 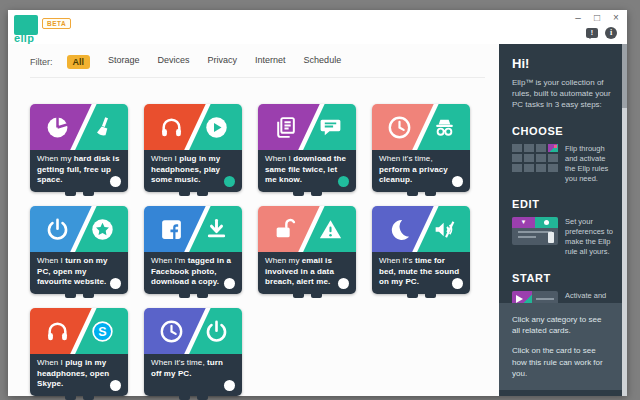 I want to click on filter-option-privacy: Privacy, so click(x=223, y=62).